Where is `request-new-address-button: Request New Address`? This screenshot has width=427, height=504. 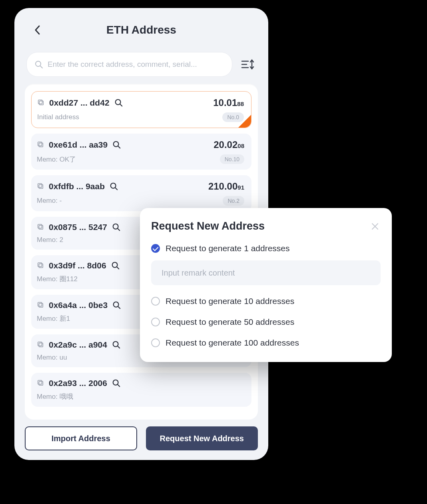
request-new-address-button: Request New Address is located at coordinates (202, 438).